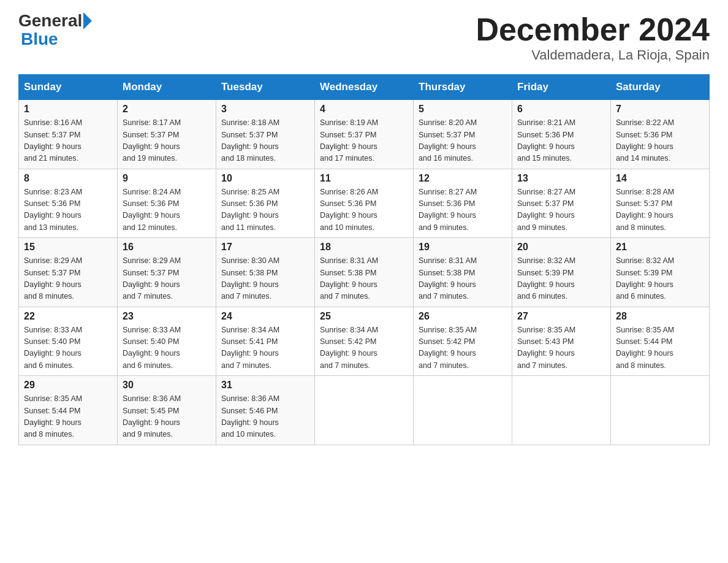  What do you see at coordinates (250, 416) in the screenshot?
I see `day-info: Sunrise: 8:36 AMSunset: 5:46 PMDaylight:…` at bounding box center [250, 416].